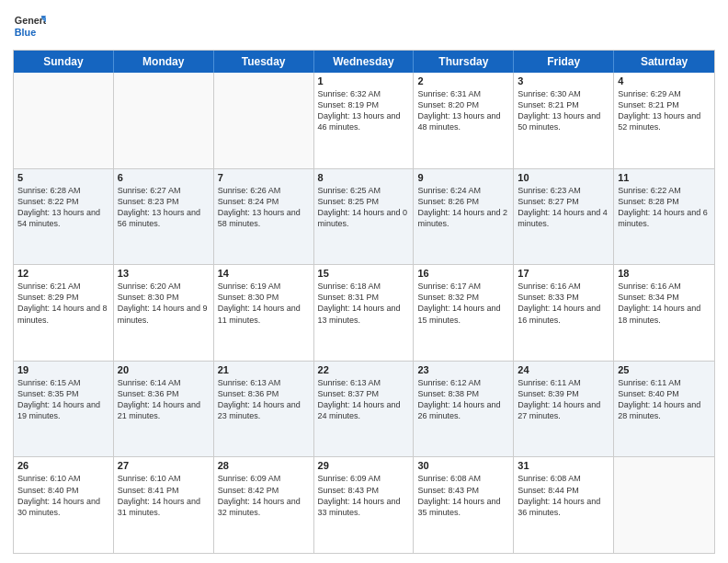  Describe the element at coordinates (364, 217) in the screenshot. I see `calendar-cell: 8Sunrise: 6:25 AMSunset: 8:25 PMDaylight…` at that location.